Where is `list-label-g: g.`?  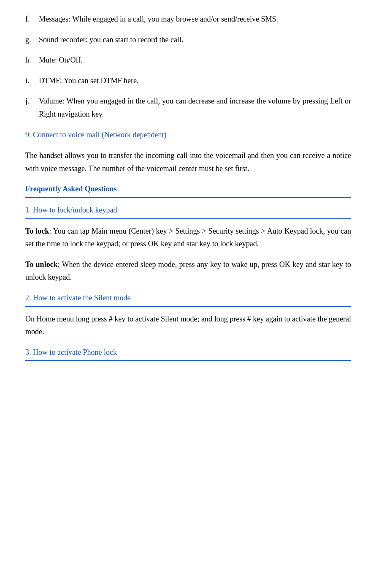 list-label-g: g. is located at coordinates (32, 40).